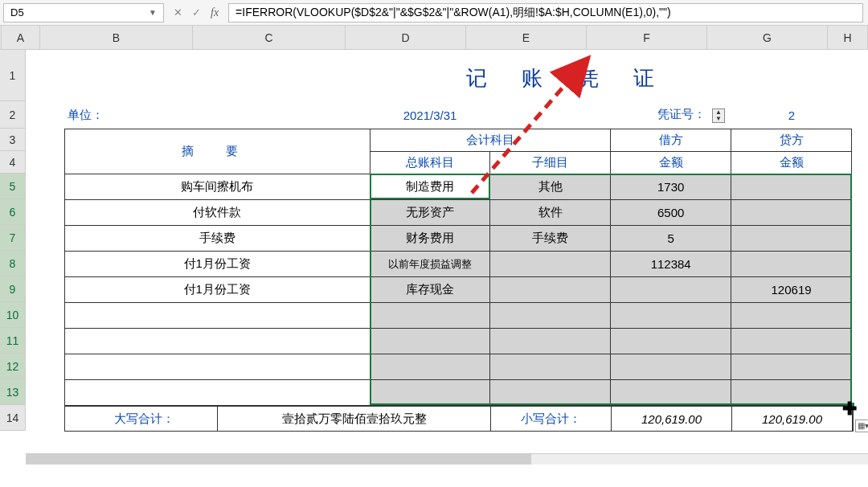 The width and height of the screenshot is (868, 487). What do you see at coordinates (196, 13) in the screenshot?
I see `accept-formula-icon: ✓` at bounding box center [196, 13].